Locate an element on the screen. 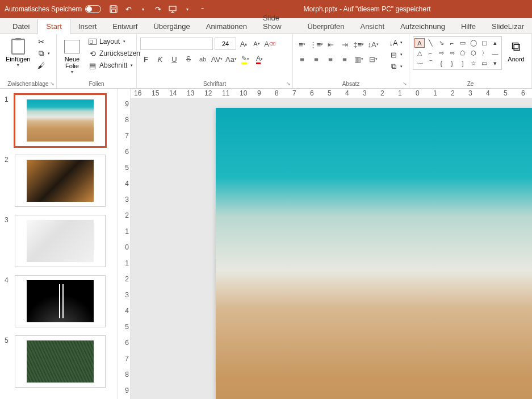 The width and height of the screenshot is (532, 399). shape-lbrace-icon: { is located at coordinates (441, 64).